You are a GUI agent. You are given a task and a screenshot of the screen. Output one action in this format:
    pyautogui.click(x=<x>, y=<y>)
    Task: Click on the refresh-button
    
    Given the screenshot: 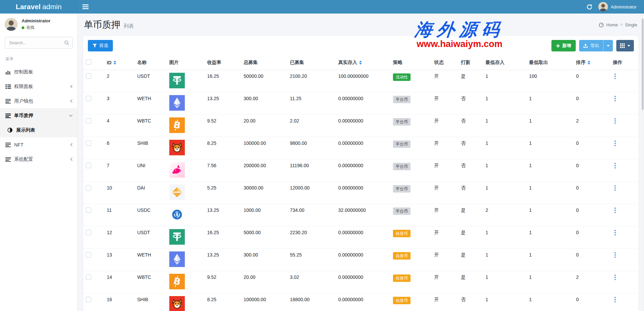 What is the action you would take?
    pyautogui.click(x=589, y=7)
    